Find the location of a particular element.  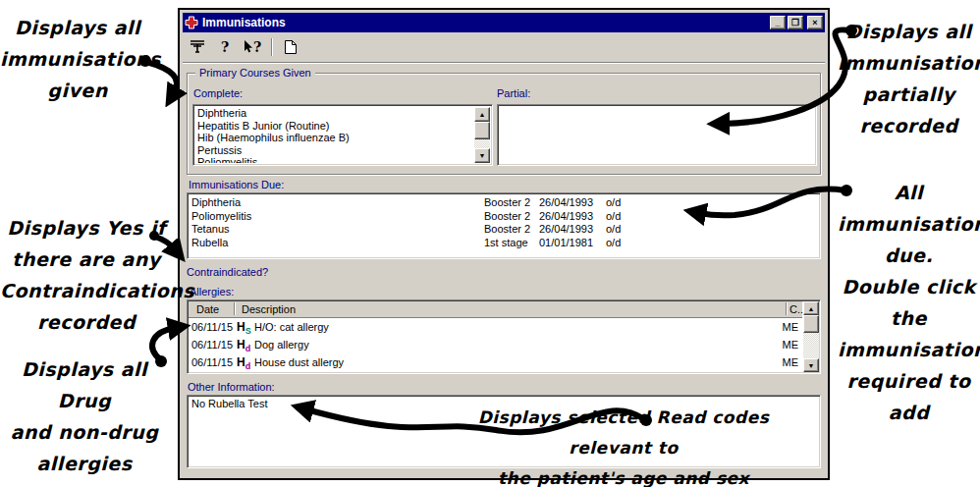

list-item: Poliomyelitis is located at coordinates (345, 159).